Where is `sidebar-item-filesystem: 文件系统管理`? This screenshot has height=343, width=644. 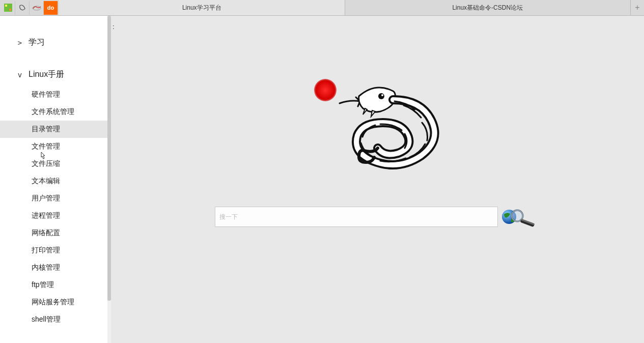
sidebar-item-filesystem: 文件系统管理 is located at coordinates (55, 112).